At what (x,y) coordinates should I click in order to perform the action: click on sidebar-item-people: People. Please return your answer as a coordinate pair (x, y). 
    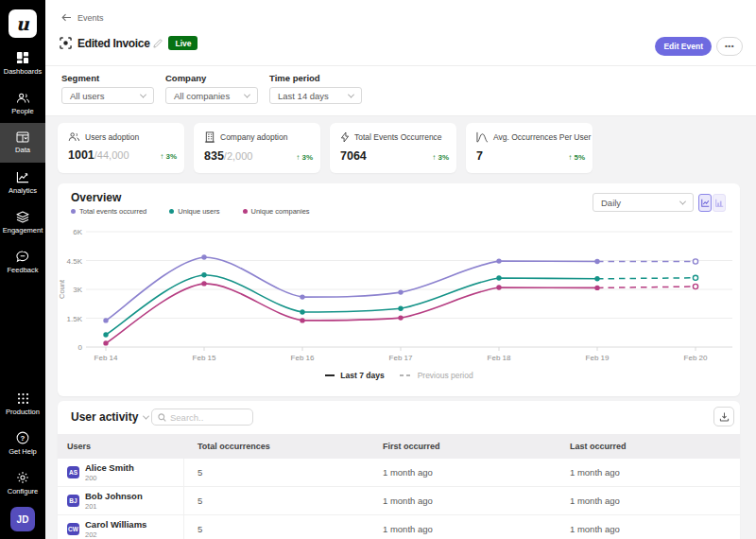
    Looking at the image, I should click on (23, 103).